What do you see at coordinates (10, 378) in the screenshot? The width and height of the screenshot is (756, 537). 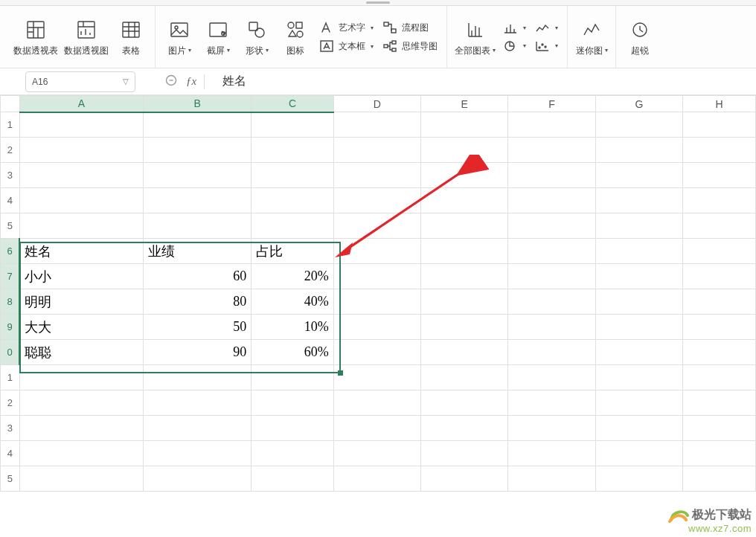 I see `row-header: 1` at bounding box center [10, 378].